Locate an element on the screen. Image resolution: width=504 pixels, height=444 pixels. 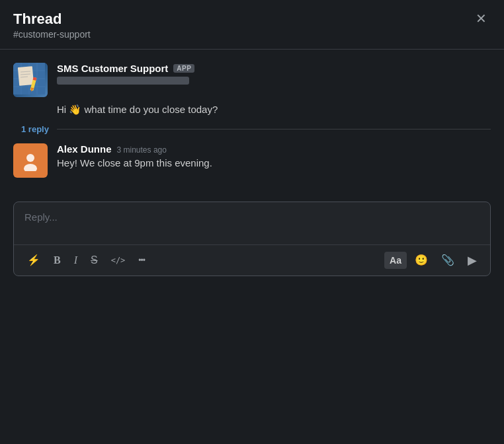
sms-avatar is located at coordinates (30, 80).